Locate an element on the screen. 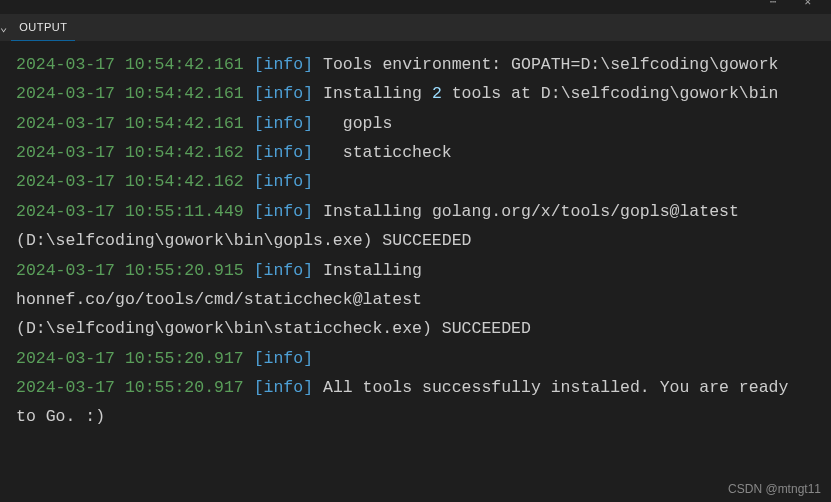 The height and width of the screenshot is (502, 831). log-message: gopls is located at coordinates (352, 124).